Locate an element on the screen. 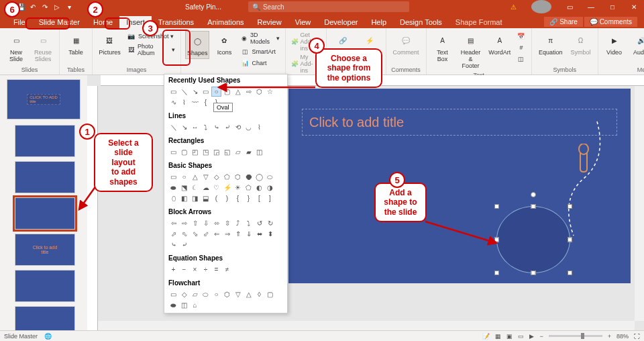 The image size is (644, 341). tab-home: Home is located at coordinates (103, 22).